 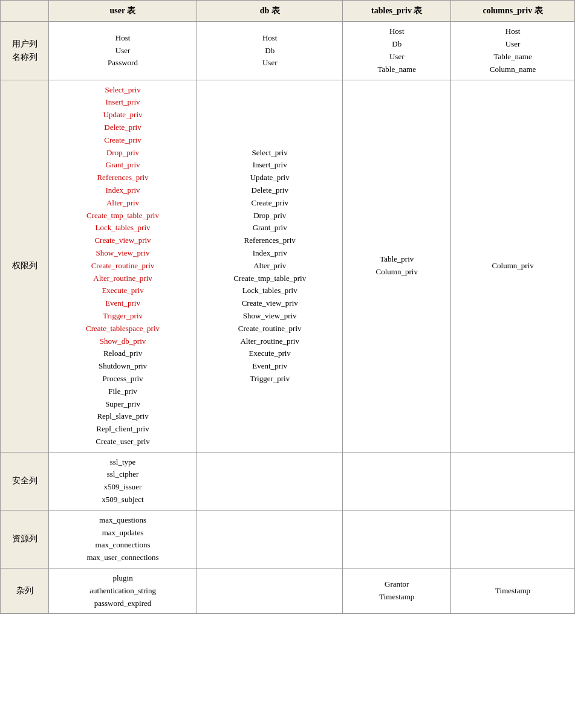 I want to click on cell-value: Process_priv, so click(x=122, y=378).